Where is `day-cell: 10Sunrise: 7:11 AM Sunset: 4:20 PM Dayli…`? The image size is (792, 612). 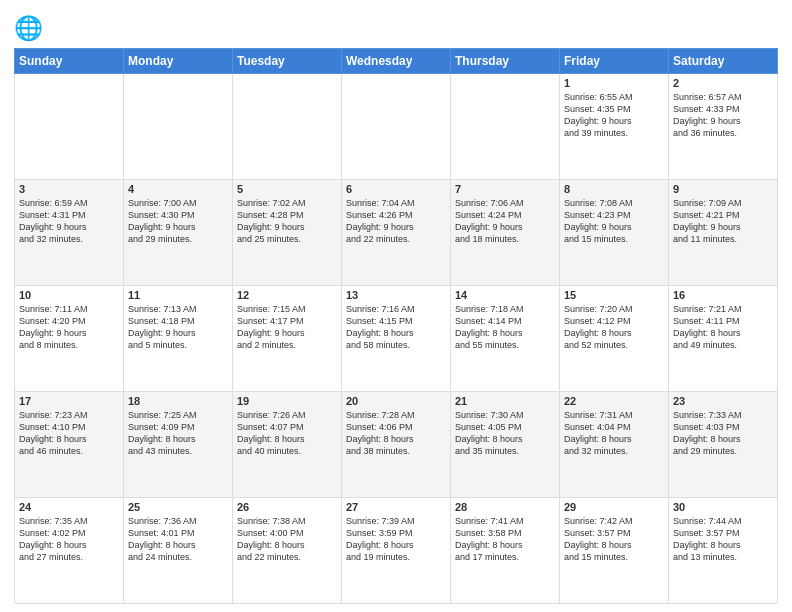 day-cell: 10Sunrise: 7:11 AM Sunset: 4:20 PM Dayli… is located at coordinates (70, 339).